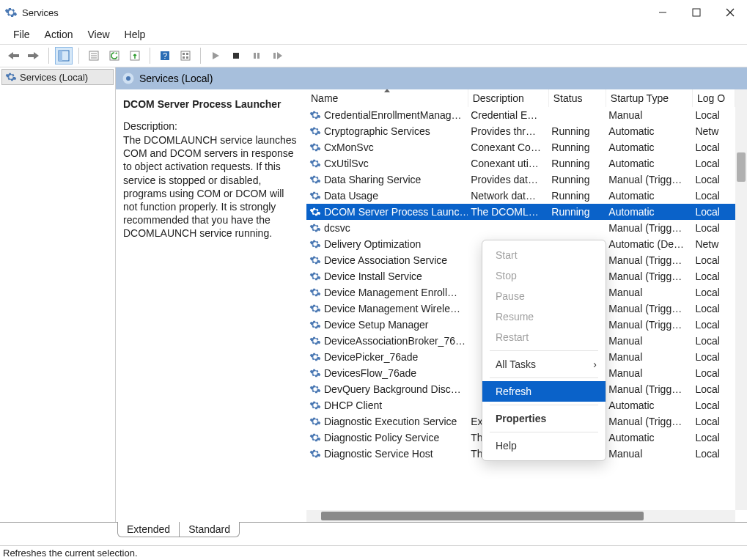 This screenshot has height=560, width=747. Describe the element at coordinates (508, 131) in the screenshot. I see `cell-desc: Provides thr…` at that location.